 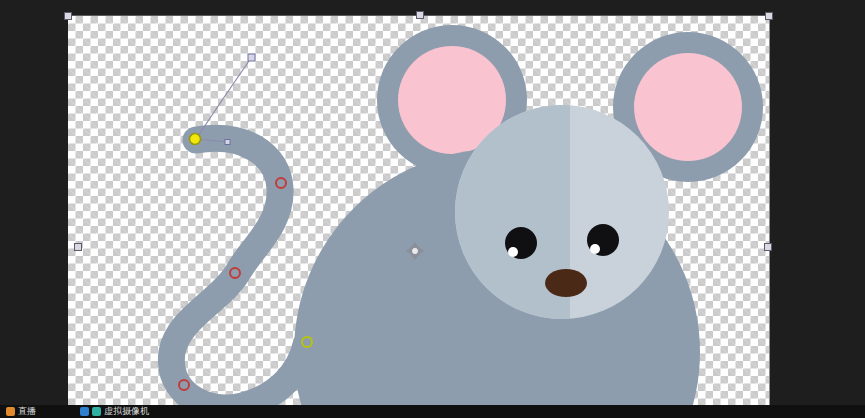 I want to click on selection-handle-top-left, so click(x=68, y=16).